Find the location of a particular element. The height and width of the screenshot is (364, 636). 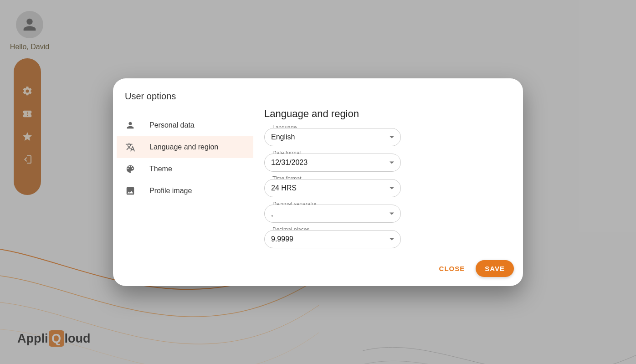

field-time-format: Time format 24 HRS is located at coordinates (333, 188).